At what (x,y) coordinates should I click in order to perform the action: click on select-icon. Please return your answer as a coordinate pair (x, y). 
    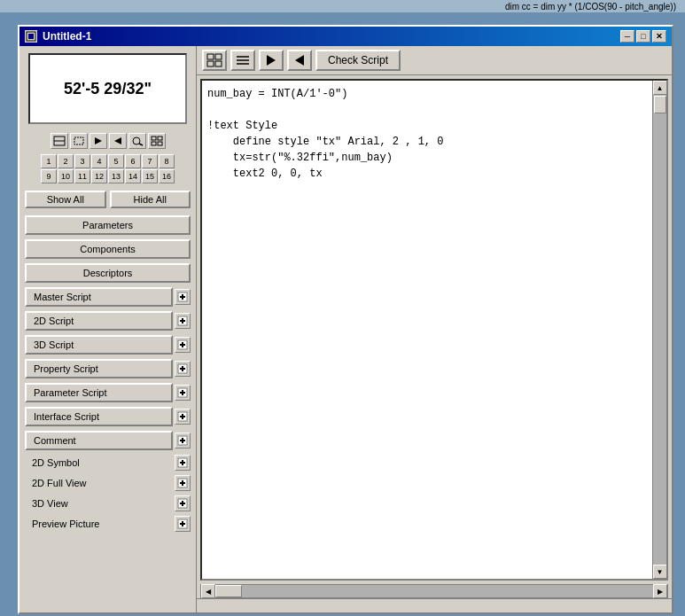
    Looking at the image, I should click on (79, 141).